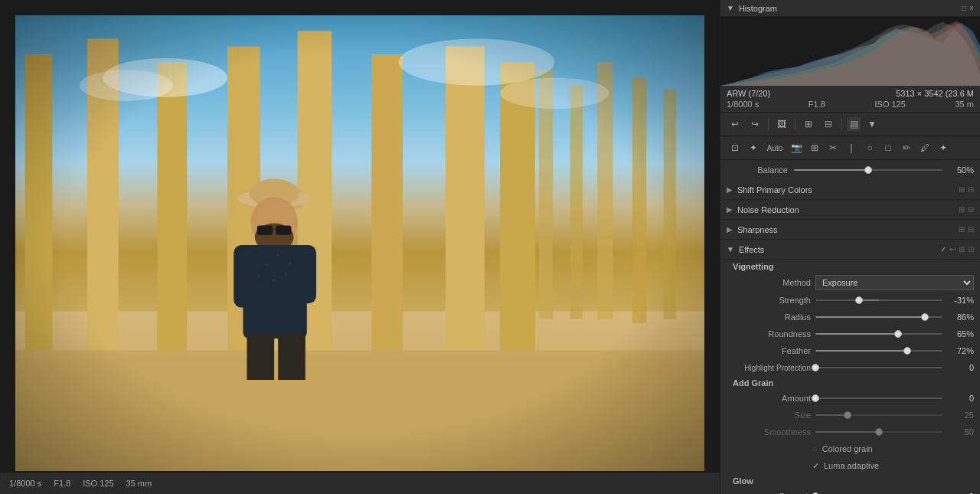 Image resolution: width=980 pixels, height=494 pixels. Describe the element at coordinates (960, 415) in the screenshot. I see `size-value: 25` at that location.